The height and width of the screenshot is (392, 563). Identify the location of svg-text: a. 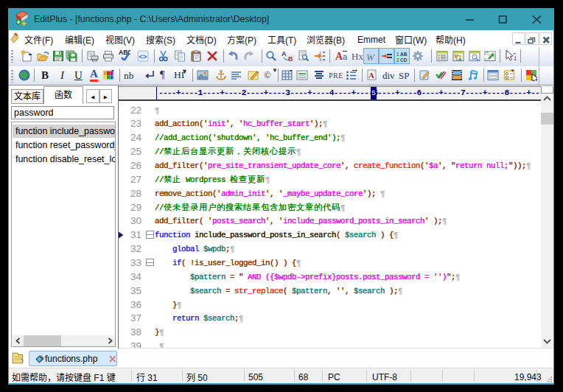
(345, 57).